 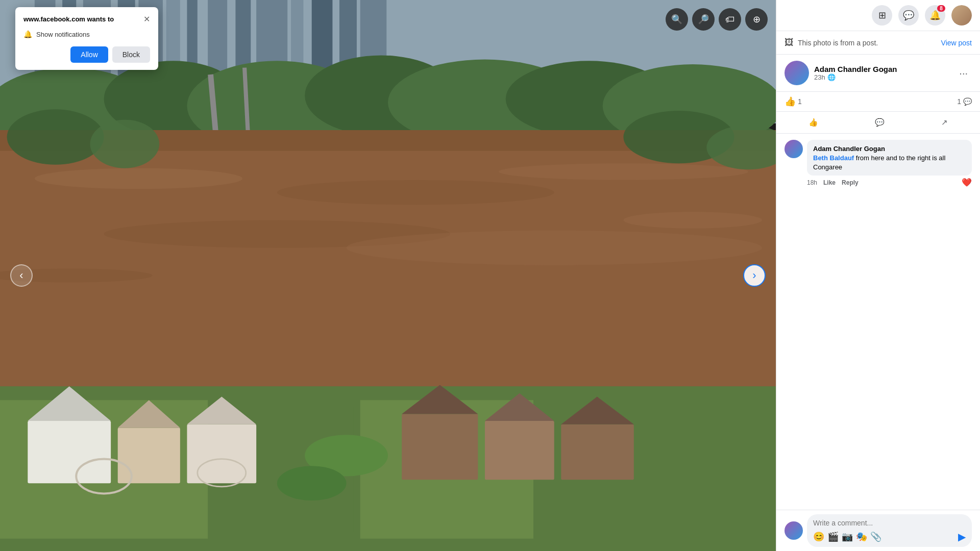 What do you see at coordinates (794, 149) in the screenshot?
I see `comment-avatar` at bounding box center [794, 149].